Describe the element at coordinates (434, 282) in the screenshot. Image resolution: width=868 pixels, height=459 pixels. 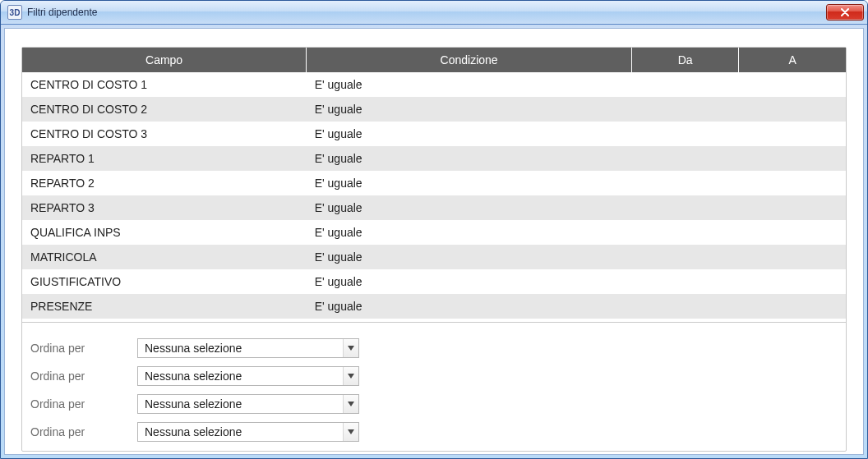
I see `table-row: GIUSTIFICATIVOE' uguale` at that location.